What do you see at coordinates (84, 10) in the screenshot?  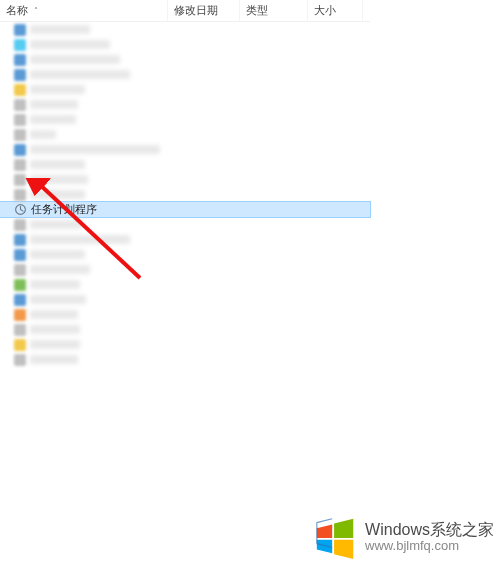 I see `column-header-name: 名称 ˄` at bounding box center [84, 10].